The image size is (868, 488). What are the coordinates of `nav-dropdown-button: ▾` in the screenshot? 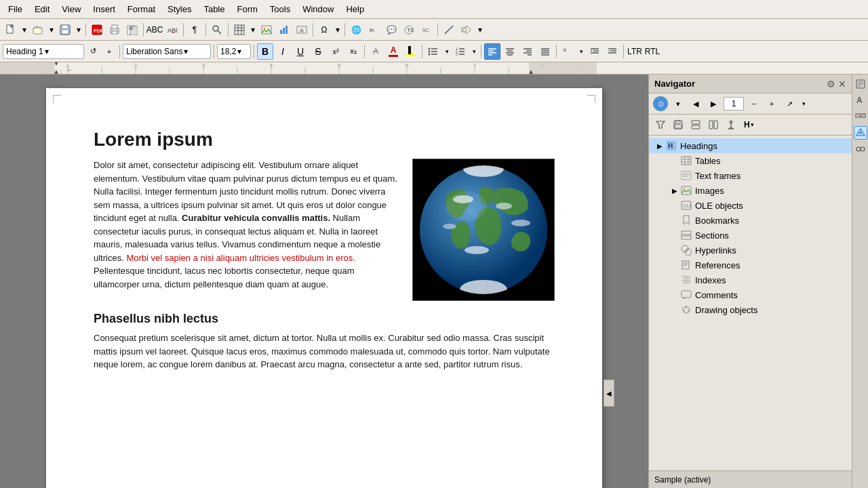 It's located at (678, 104).